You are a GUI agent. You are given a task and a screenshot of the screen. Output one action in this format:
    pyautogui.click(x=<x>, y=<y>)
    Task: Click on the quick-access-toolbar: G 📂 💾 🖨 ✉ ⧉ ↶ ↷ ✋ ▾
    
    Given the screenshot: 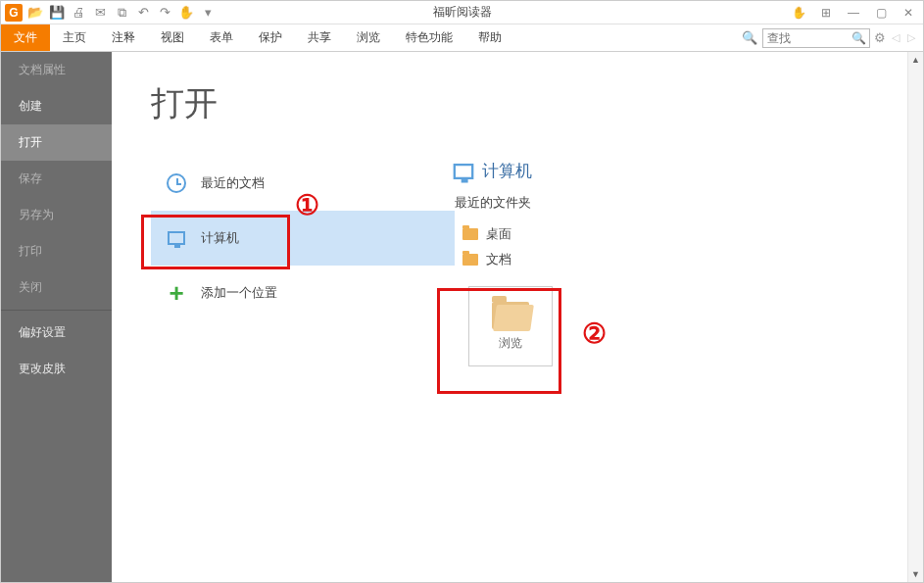 What is the action you would take?
    pyautogui.click(x=109, y=13)
    